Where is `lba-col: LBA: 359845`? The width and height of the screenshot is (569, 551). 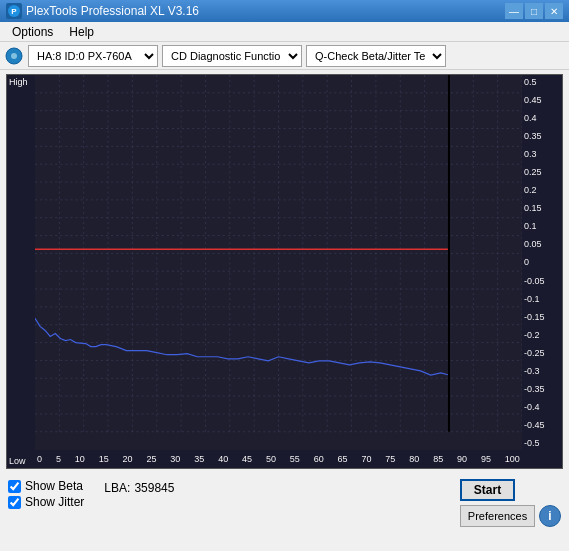 lba-col: LBA: 359845 is located at coordinates (139, 488).